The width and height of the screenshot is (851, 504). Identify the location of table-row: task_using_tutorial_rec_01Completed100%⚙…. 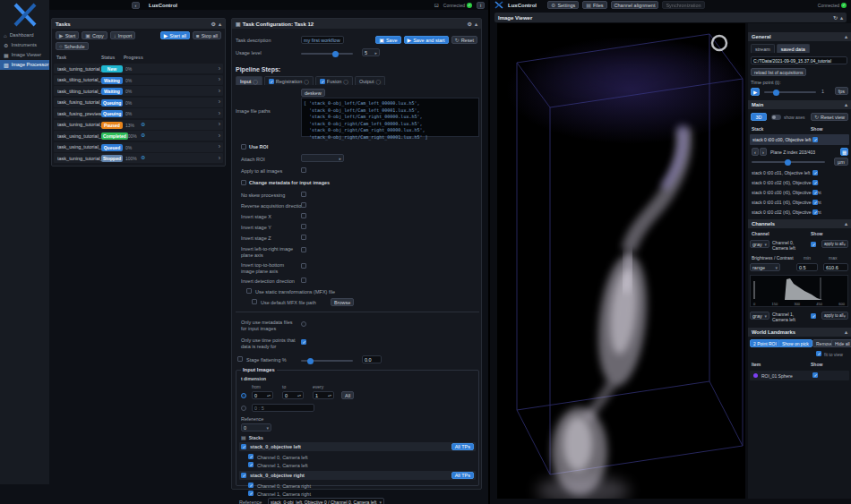
(138, 136).